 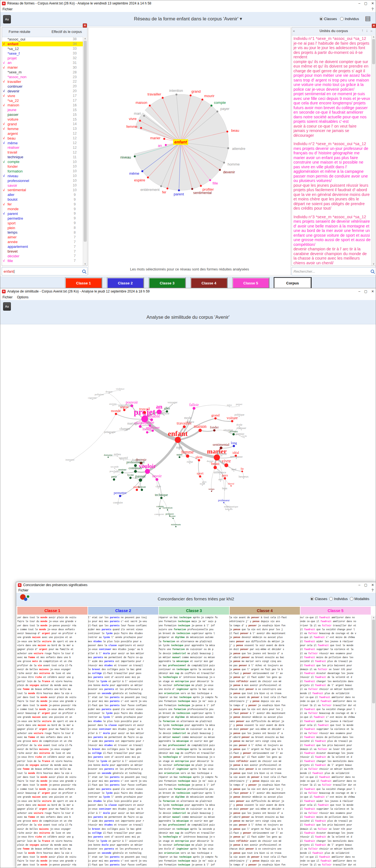 I want to click on wordlist-row: réaliser12, so click(x=42, y=148).